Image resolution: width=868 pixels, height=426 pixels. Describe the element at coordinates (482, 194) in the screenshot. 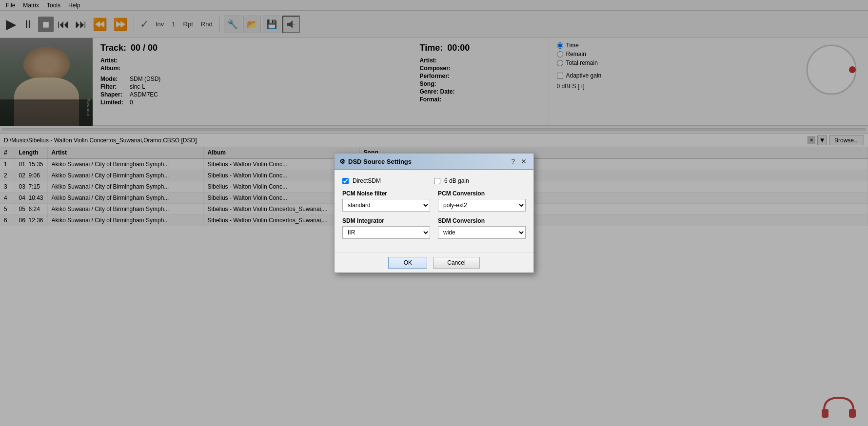

I see `pcm-conversion-label: PCM Conversion` at that location.